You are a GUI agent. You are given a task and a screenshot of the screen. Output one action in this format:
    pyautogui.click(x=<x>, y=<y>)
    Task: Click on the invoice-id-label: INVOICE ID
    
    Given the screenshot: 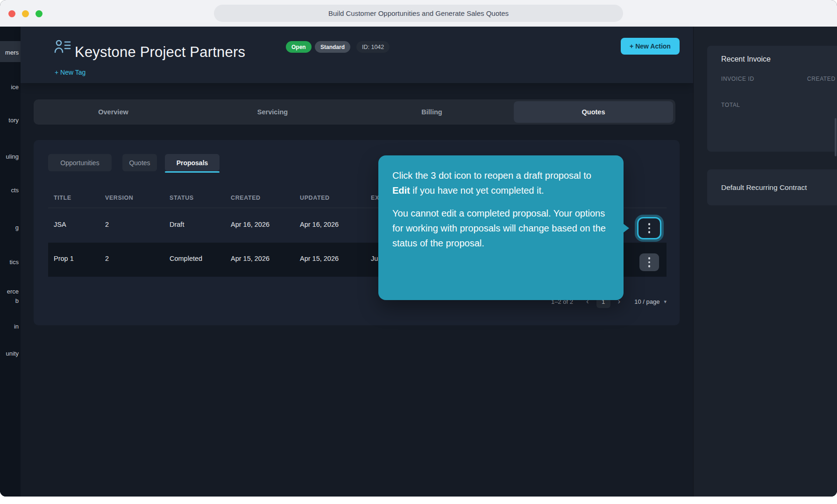 What is the action you would take?
    pyautogui.click(x=738, y=79)
    